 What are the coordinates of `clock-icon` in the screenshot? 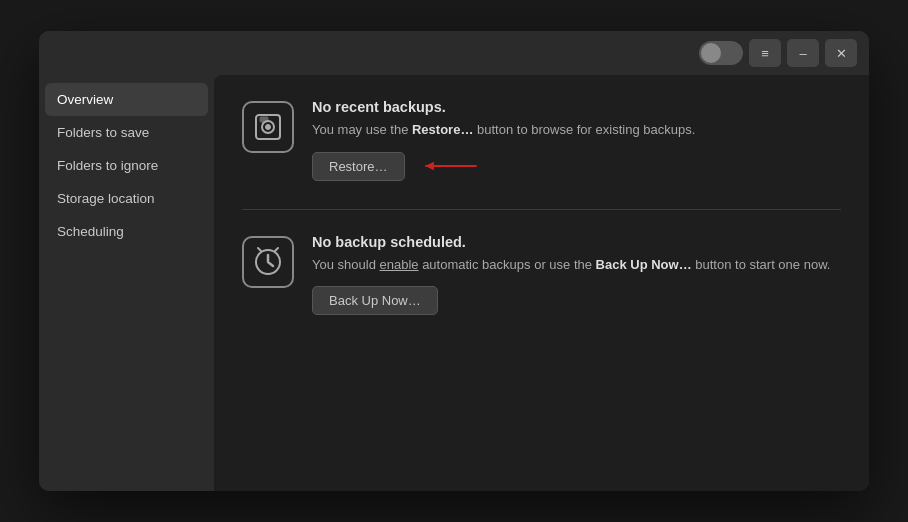 It's located at (268, 262).